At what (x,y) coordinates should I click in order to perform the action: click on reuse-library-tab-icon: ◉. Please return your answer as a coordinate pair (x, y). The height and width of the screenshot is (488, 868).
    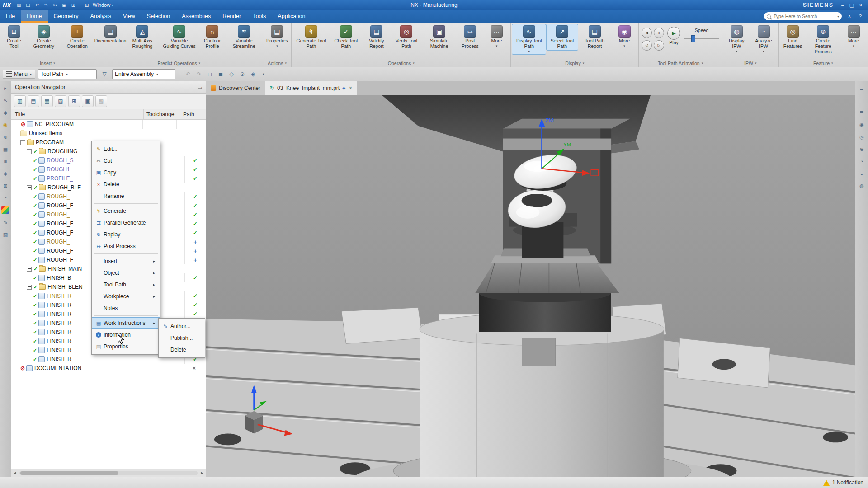
    Looking at the image, I should click on (862, 125).